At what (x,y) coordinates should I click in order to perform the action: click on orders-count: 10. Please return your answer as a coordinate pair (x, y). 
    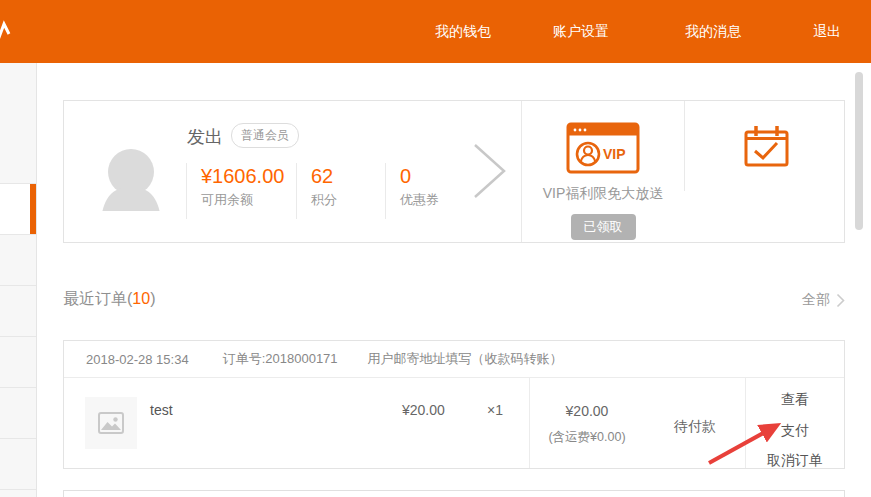
    Looking at the image, I should click on (141, 298).